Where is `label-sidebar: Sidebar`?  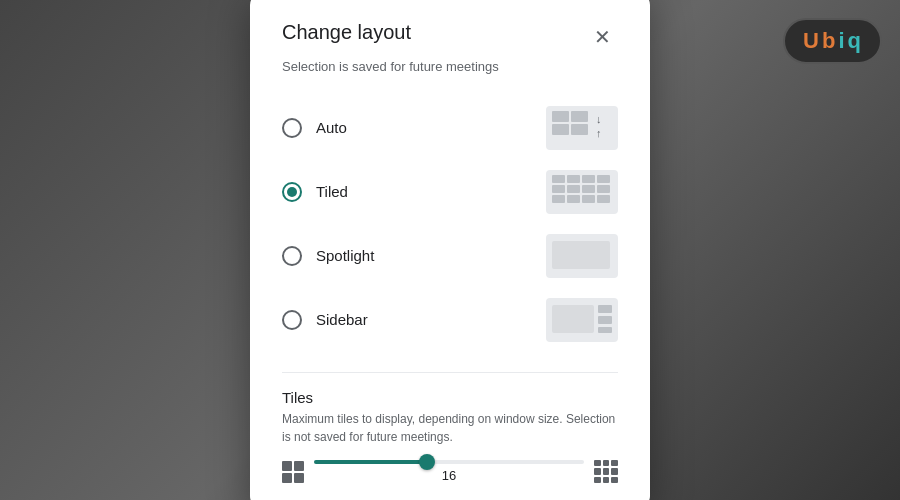
label-sidebar: Sidebar is located at coordinates (342, 320).